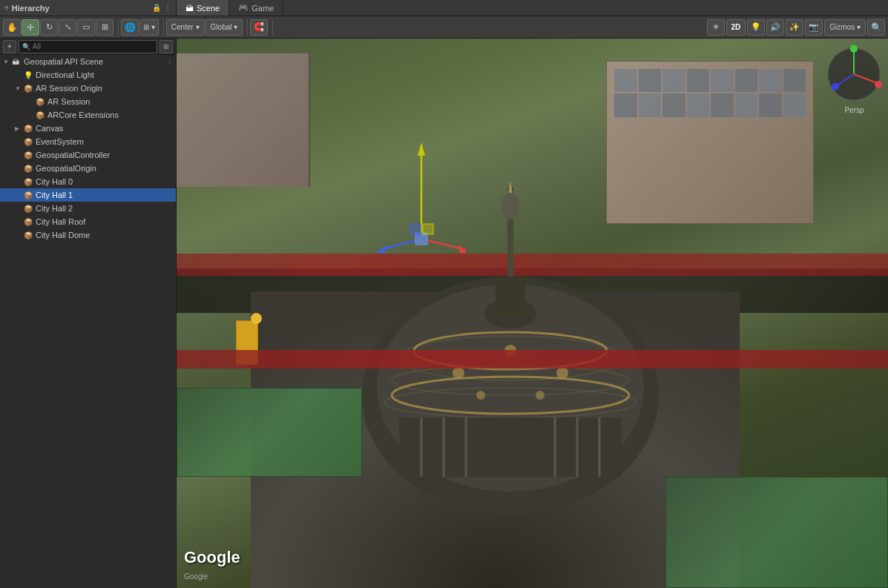 This screenshot has width=888, height=588. Describe the element at coordinates (19, 196) in the screenshot. I see `ch1-no-expand: ▶` at that location.